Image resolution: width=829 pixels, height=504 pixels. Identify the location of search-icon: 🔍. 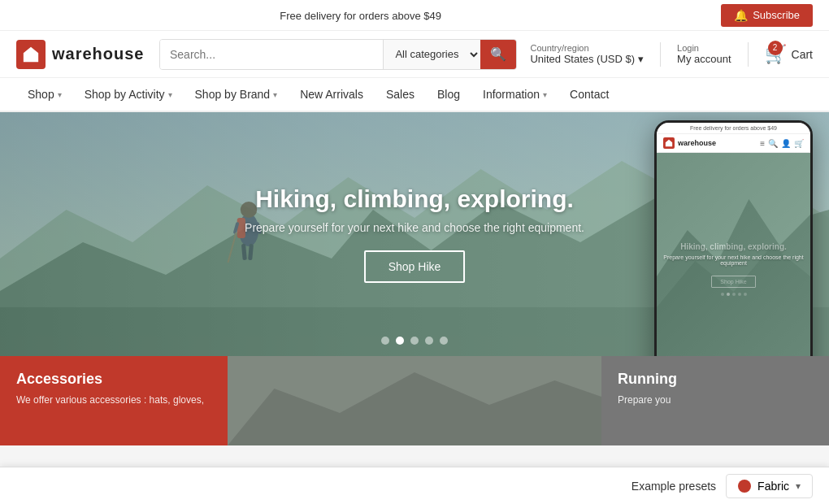
(498, 54).